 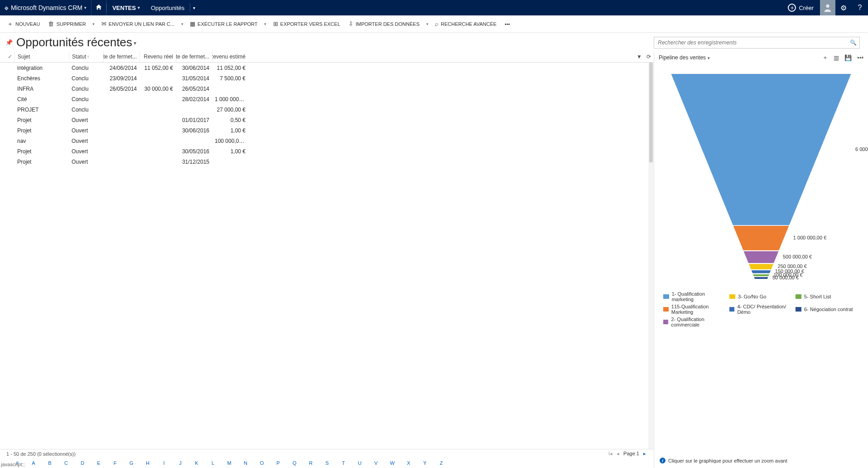 What do you see at coordinates (327, 53) in the screenshot?
I see `grid-header: ✓ Sujet Statut ↑ Date de fermet... Reven…` at bounding box center [327, 53].